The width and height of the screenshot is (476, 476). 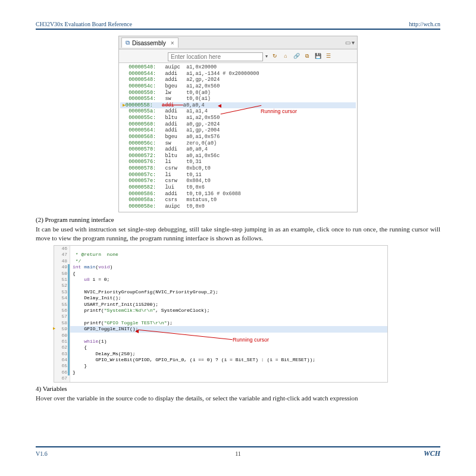 I want to click on copy-icon: ⧉, so click(x=307, y=56).